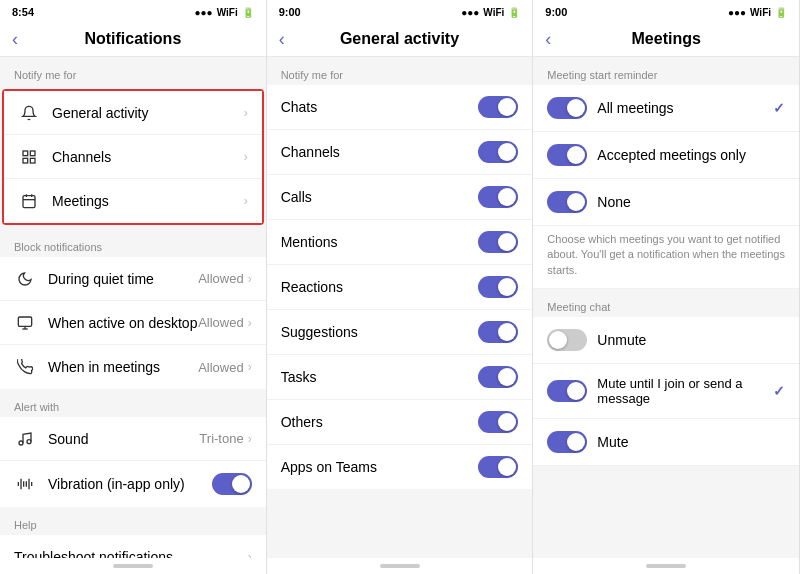 Image resolution: width=800 pixels, height=574 pixels. Describe the element at coordinates (666, 11) in the screenshot. I see `status-bar-3: 9:00 ●●● WiFi 🔋` at that location.